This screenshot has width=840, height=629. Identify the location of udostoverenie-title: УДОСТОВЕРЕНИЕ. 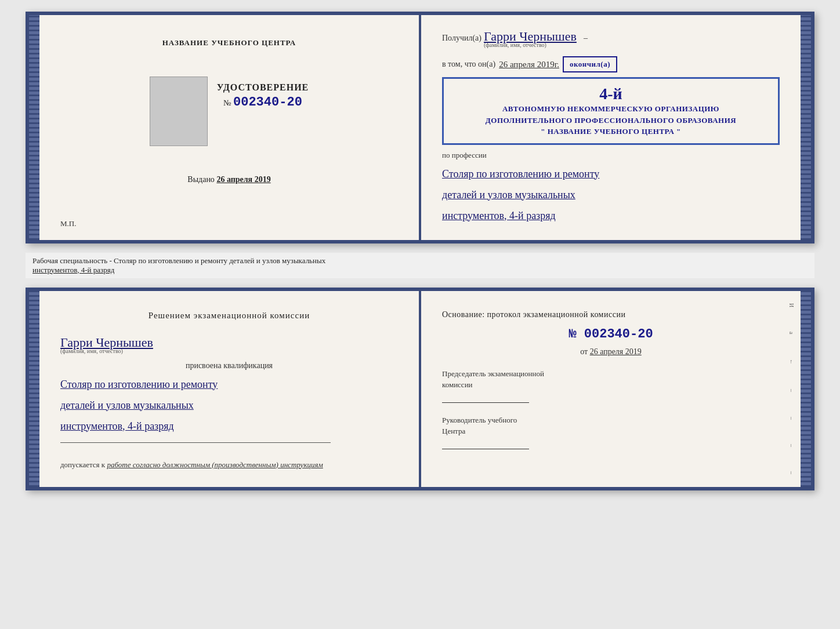
(263, 88).